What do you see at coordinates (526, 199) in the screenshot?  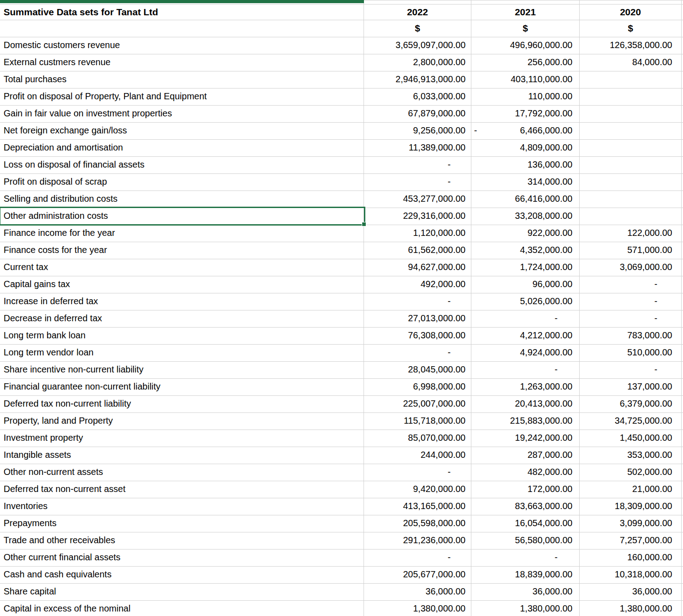 I see `value-cell-2021: 66,416,000.00` at bounding box center [526, 199].